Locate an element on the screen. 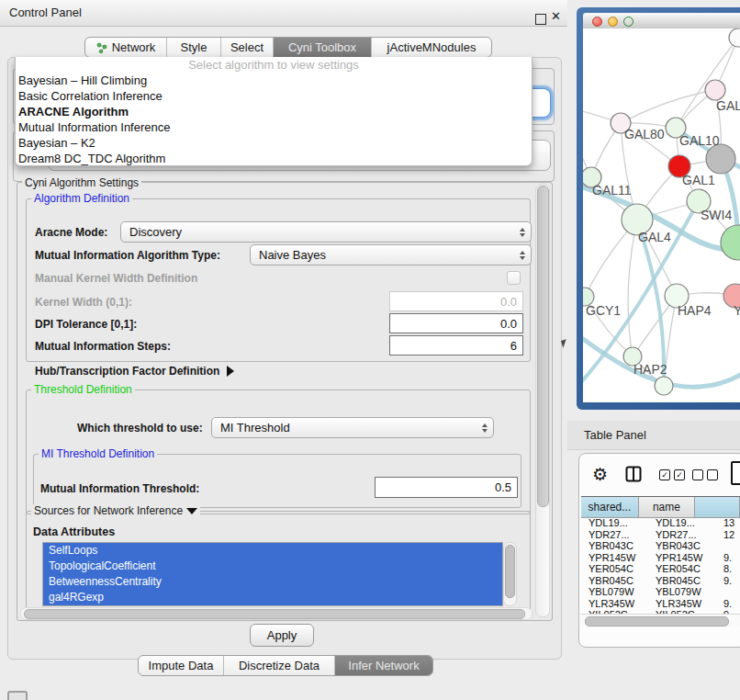  dpi-tolerance-label: DPI Tolerance [0,1]: is located at coordinates (86, 324).